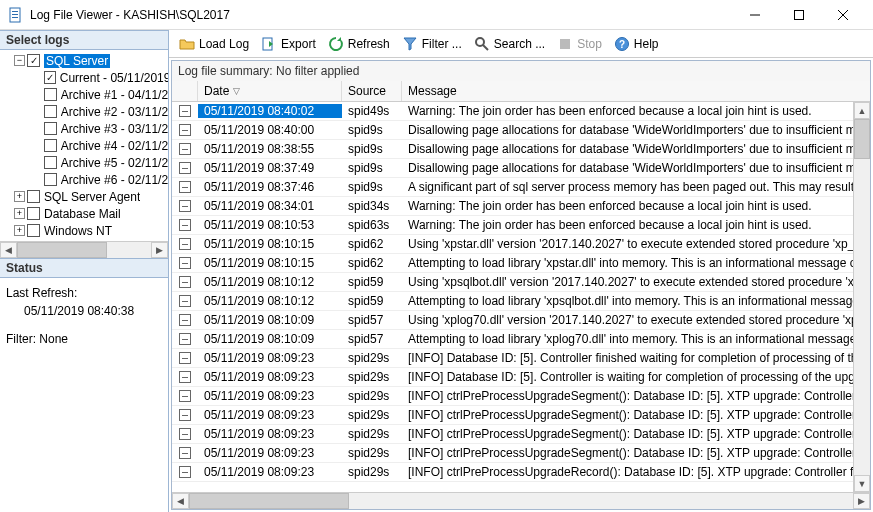 The width and height of the screenshot is (873, 512). Describe the element at coordinates (636, 339) in the screenshot. I see `cell-message: Attempting to load library 'xplog70.dll'…` at that location.